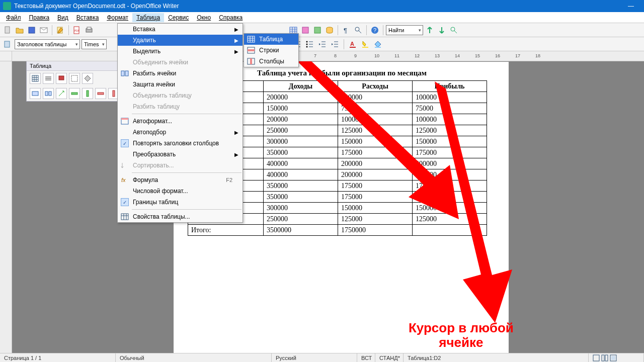 Image resolution: width=644 pixels, height=362 pixels. What do you see at coordinates (442, 30) in the screenshot?
I see `find-next-icon` at bounding box center [442, 30].